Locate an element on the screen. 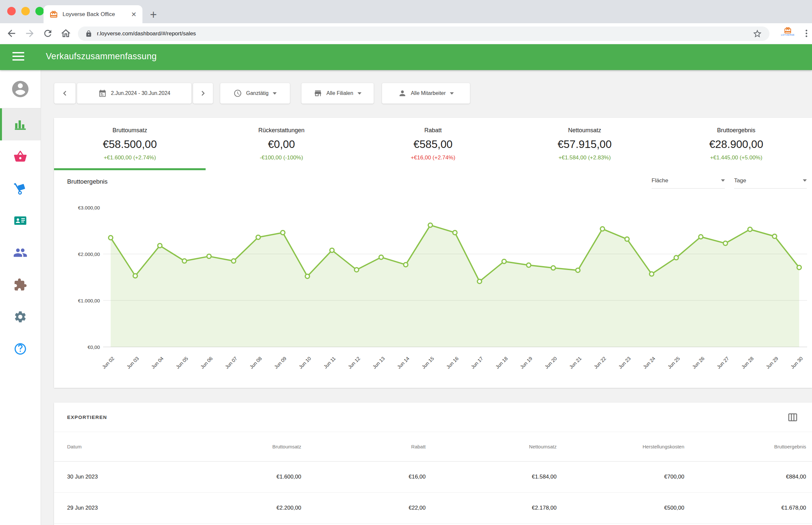 This screenshot has width=812, height=525. svg-text: Jun 04 is located at coordinates (157, 363).